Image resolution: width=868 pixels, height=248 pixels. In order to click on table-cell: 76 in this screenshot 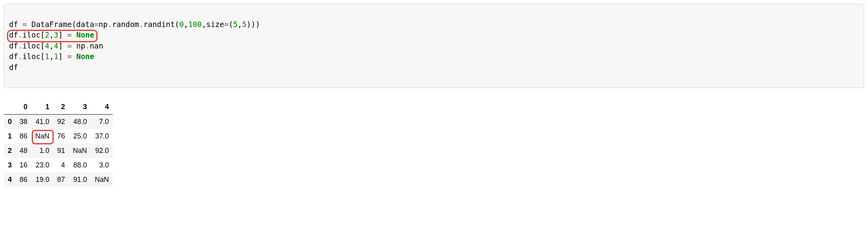, I will do `click(61, 136)`.